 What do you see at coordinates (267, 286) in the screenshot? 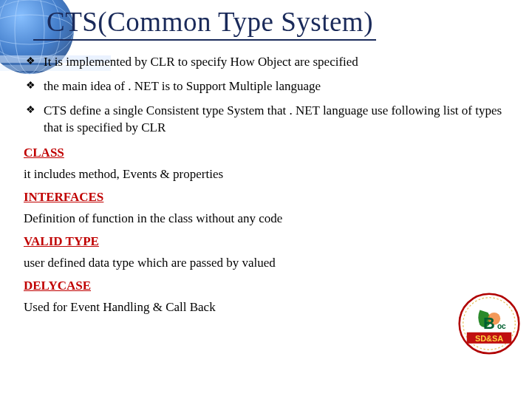
I see `section-heading-delycase: DELYCASE` at bounding box center [267, 286].